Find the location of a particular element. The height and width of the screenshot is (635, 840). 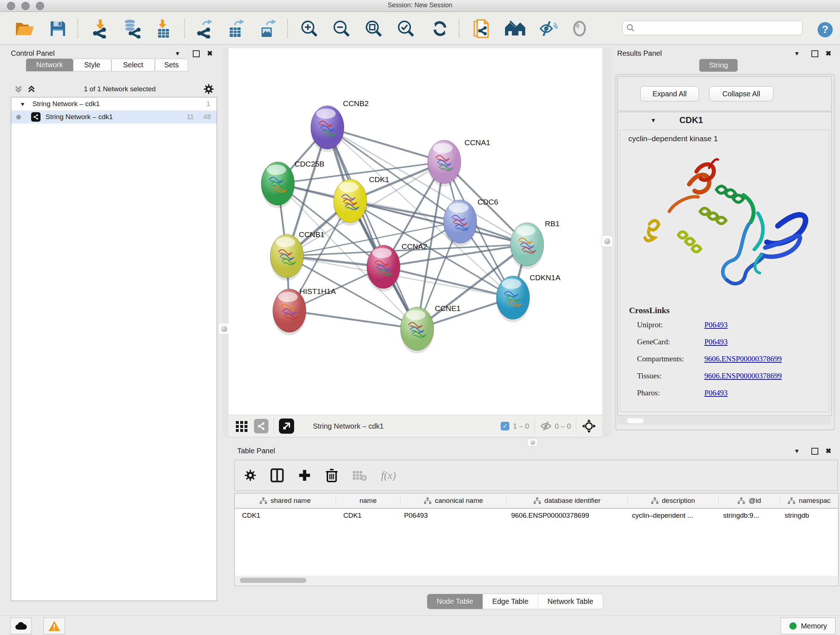

export-image-button is located at coordinates (268, 29).